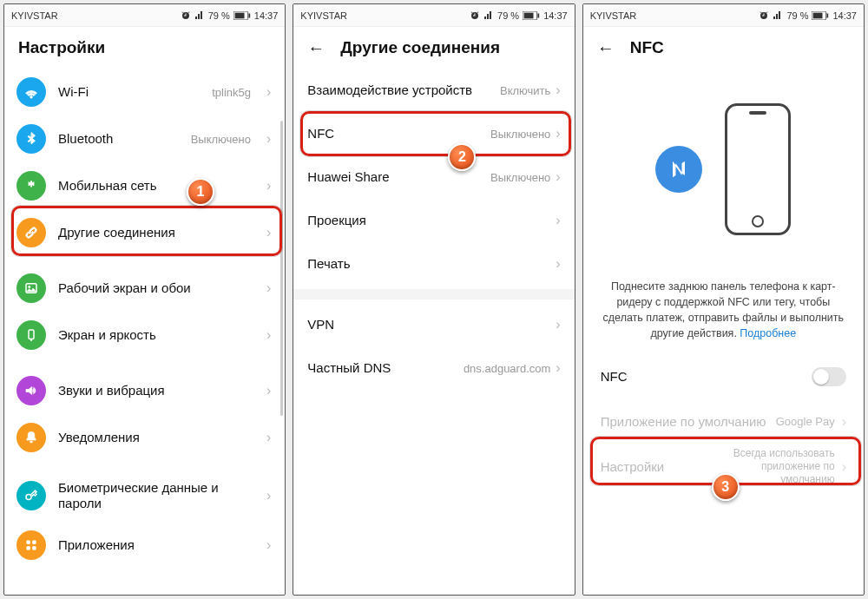 The width and height of the screenshot is (868, 599). Describe the element at coordinates (806, 422) in the screenshot. I see `row-value: Google Pay` at that location.